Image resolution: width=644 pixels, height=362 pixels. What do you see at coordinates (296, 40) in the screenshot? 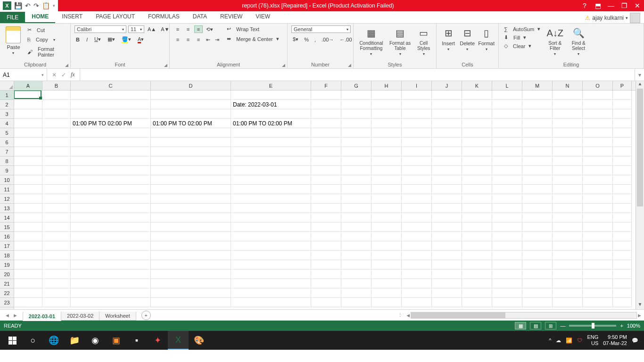
I see `accounting-format-button: $▾` at bounding box center [296, 40].